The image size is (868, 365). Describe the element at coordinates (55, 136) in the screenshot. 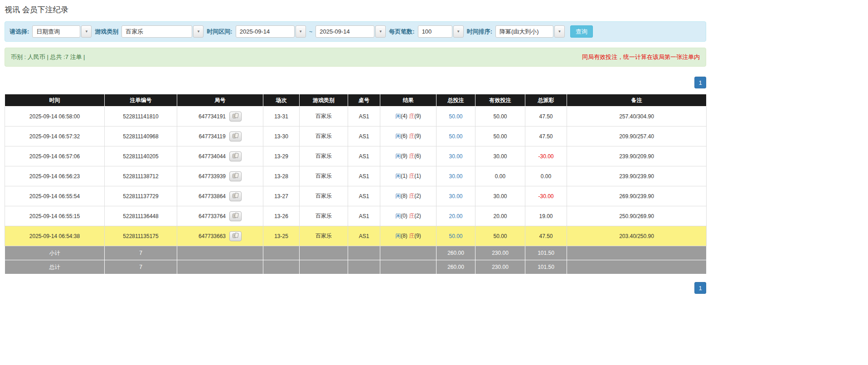

I see `cell-time: 2025-09-14 06:57:32` at that location.